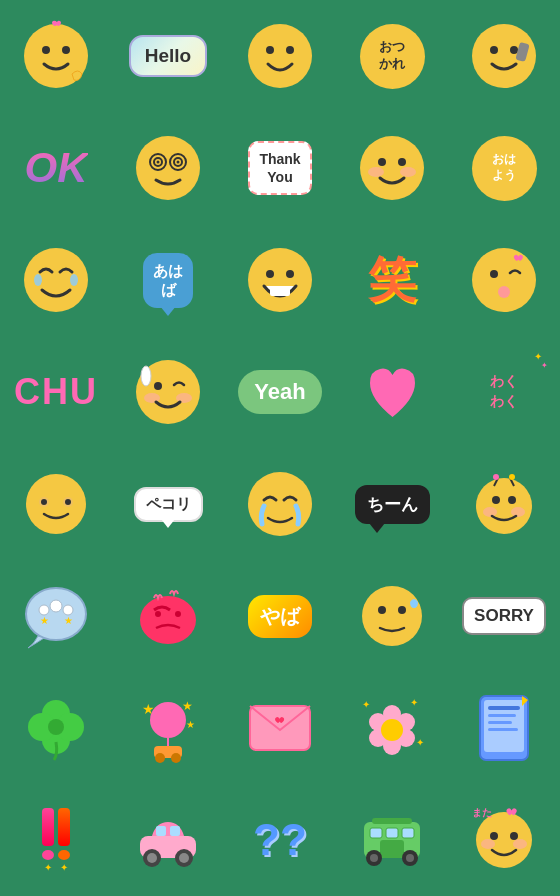  I want to click on cell-exclaim: ✦ ✦, so click(56, 840).